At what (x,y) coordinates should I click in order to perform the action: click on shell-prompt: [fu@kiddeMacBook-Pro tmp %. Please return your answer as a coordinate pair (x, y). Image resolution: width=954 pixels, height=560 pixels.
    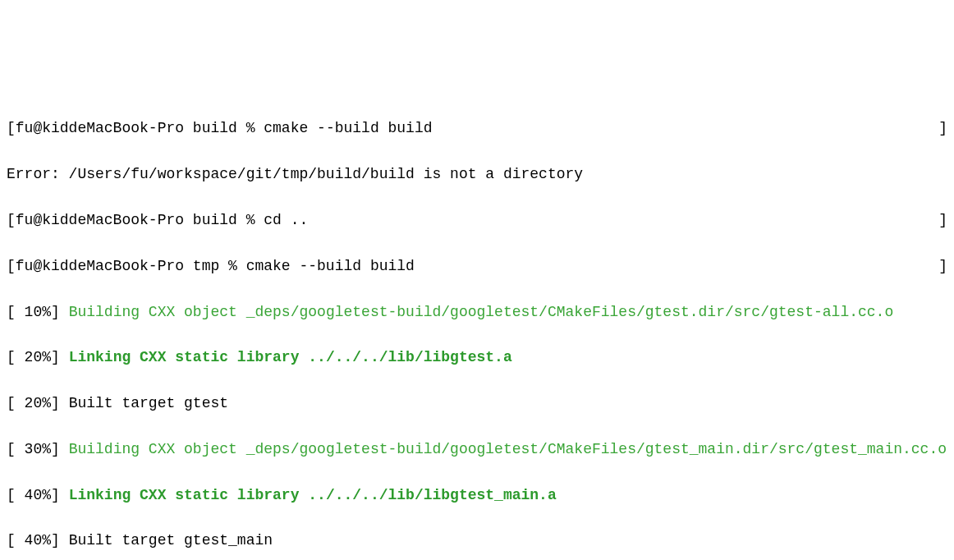
    Looking at the image, I should click on (126, 266).